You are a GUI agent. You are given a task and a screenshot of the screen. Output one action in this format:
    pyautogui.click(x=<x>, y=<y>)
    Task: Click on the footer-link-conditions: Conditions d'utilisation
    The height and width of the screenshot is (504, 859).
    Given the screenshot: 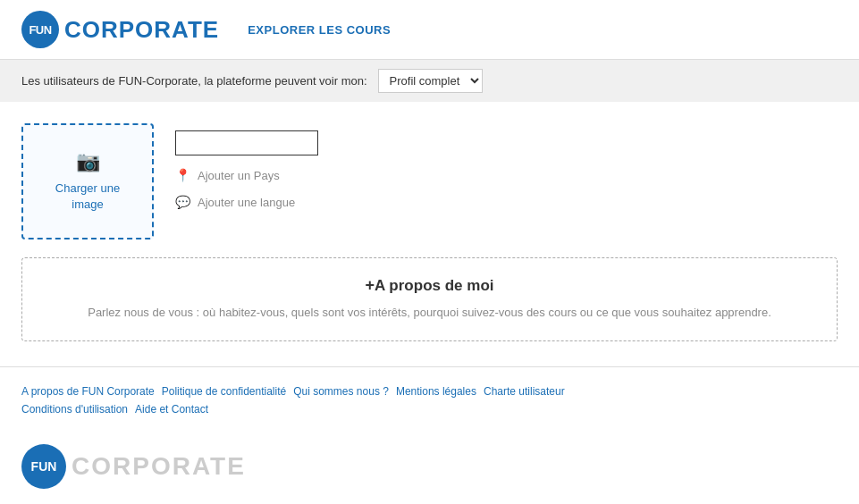 What is the action you would take?
    pyautogui.click(x=75, y=409)
    